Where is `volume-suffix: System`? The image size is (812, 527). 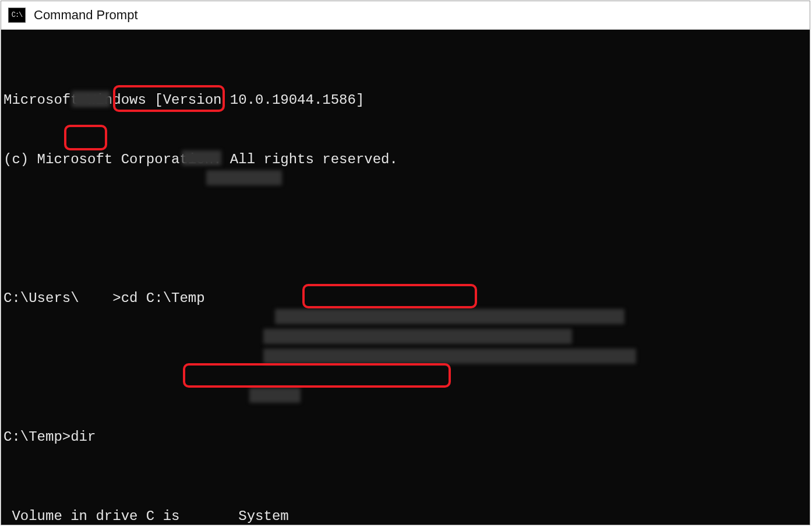
volume-suffix: System is located at coordinates (260, 517).